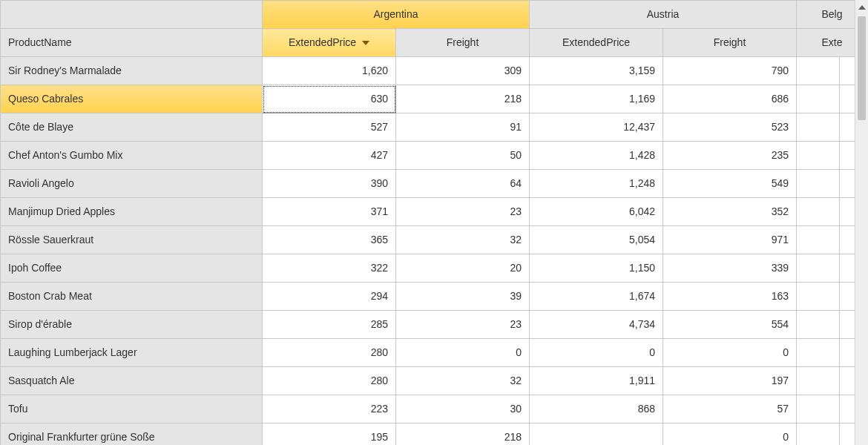 This screenshot has height=445, width=868. Describe the element at coordinates (329, 212) in the screenshot. I see `value-cell: 371` at that location.